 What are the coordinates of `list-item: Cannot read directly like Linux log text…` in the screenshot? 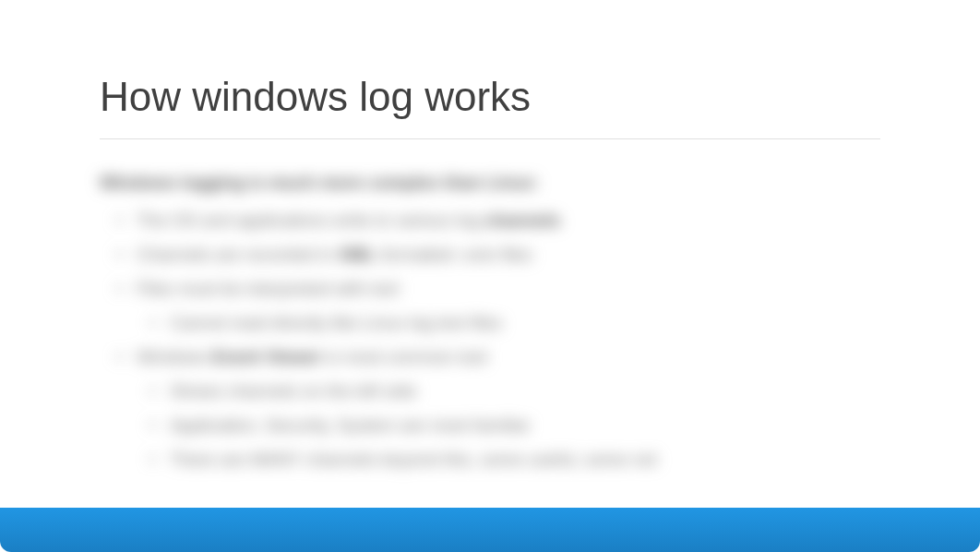 It's located at (525, 323).